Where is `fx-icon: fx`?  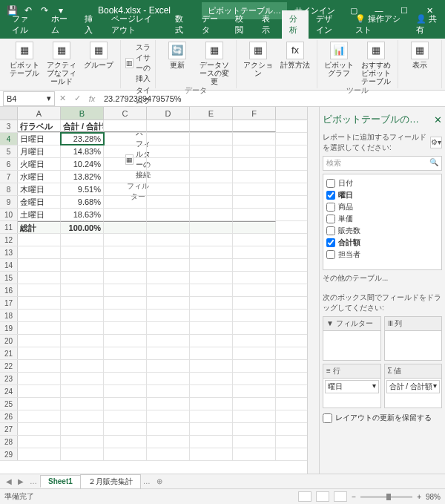 fx-icon: fx is located at coordinates (92, 99).